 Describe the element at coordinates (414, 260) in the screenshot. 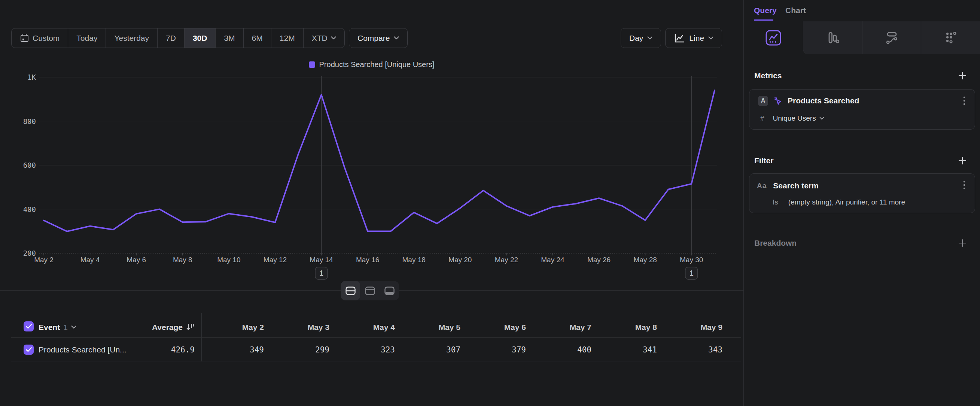

I see `x-axis-label: May 18` at that location.